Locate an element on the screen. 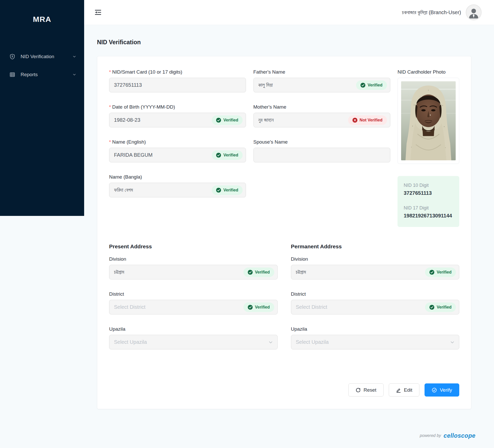  sidebar-item-reports: Reports is located at coordinates (42, 75).